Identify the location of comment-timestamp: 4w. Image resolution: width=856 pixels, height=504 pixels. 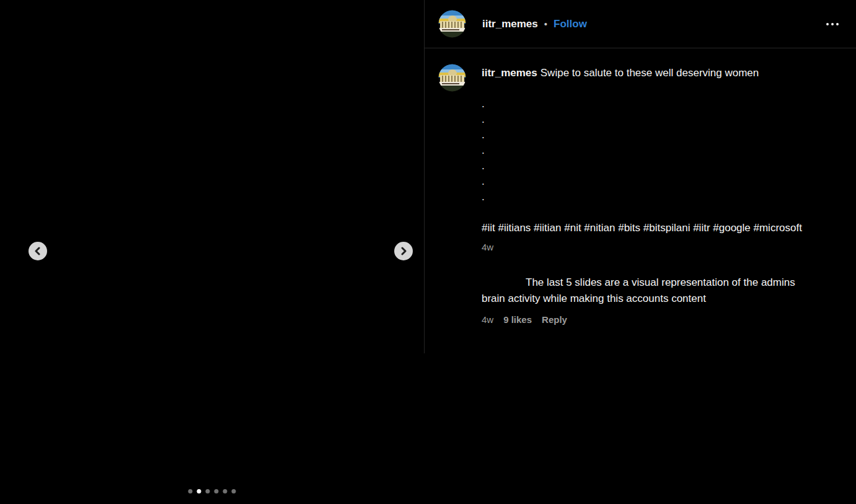
(487, 320).